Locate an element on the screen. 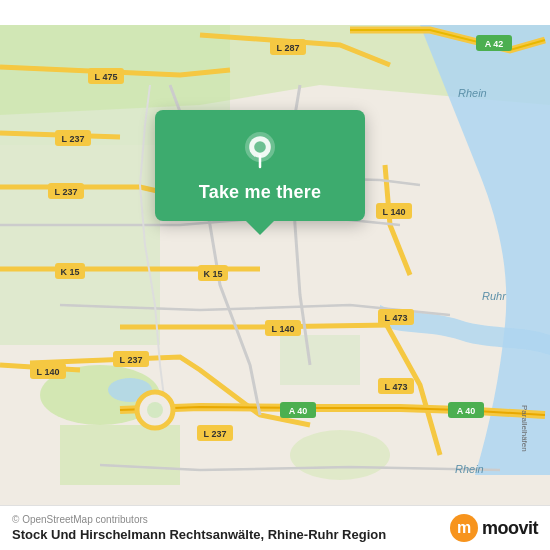 The image size is (550, 550). location-title: Stock Und Hirschelmann Rechtsanwälte, Rh… is located at coordinates (199, 534).